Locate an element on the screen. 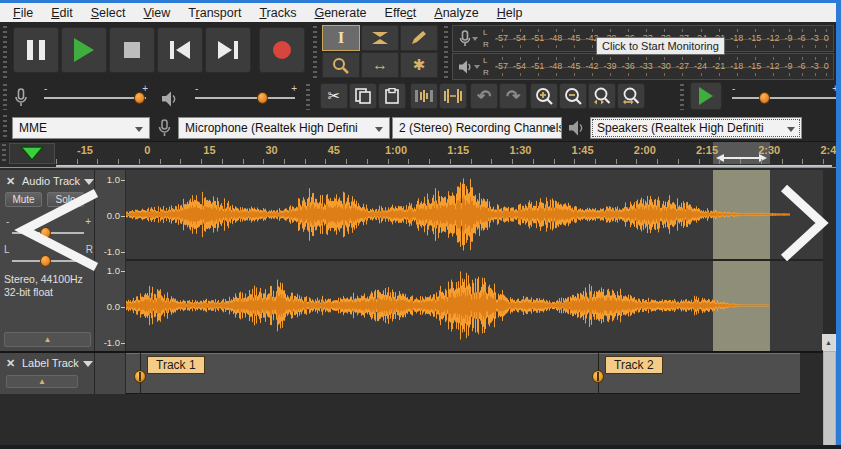 The height and width of the screenshot is (449, 841). play-speed-slider-thumb is located at coordinates (764, 98).